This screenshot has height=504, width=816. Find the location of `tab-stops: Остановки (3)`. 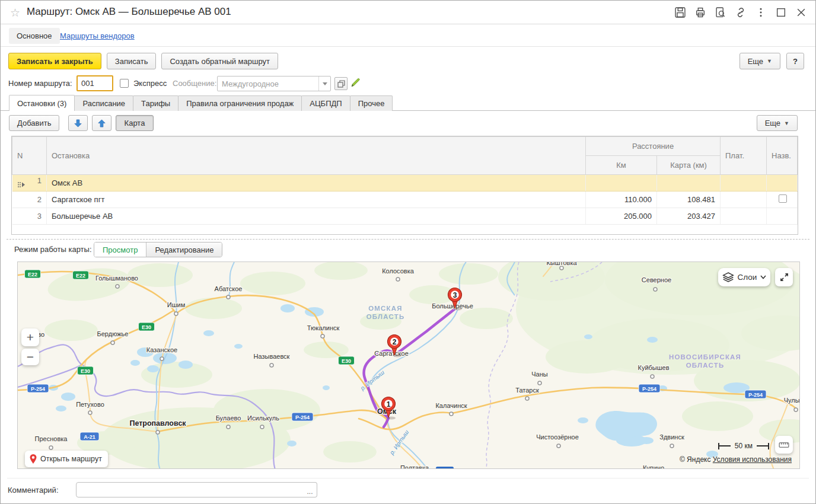

tab-stops: Остановки (3) is located at coordinates (42, 103).